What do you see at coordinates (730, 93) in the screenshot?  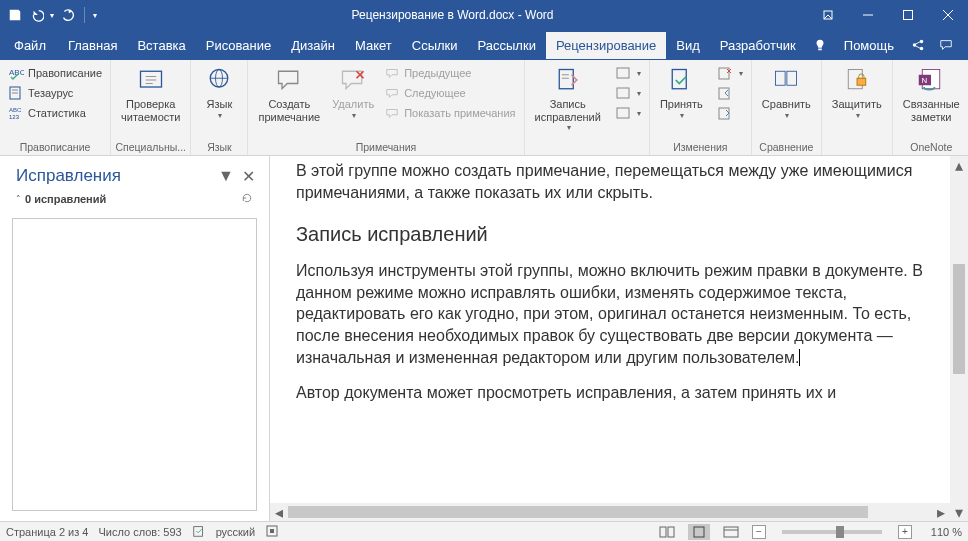 I see `prev-change-button` at bounding box center [730, 93].